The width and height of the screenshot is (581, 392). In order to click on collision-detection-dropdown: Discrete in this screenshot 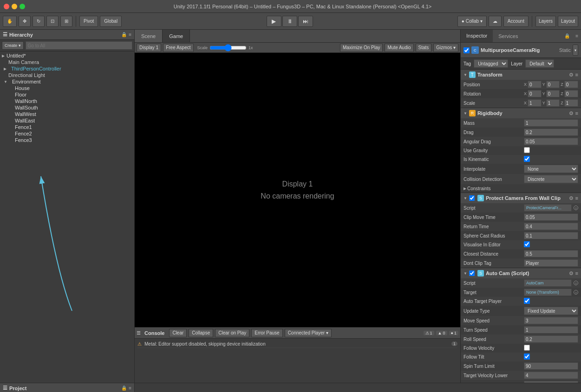, I will do `click(551, 179)`.